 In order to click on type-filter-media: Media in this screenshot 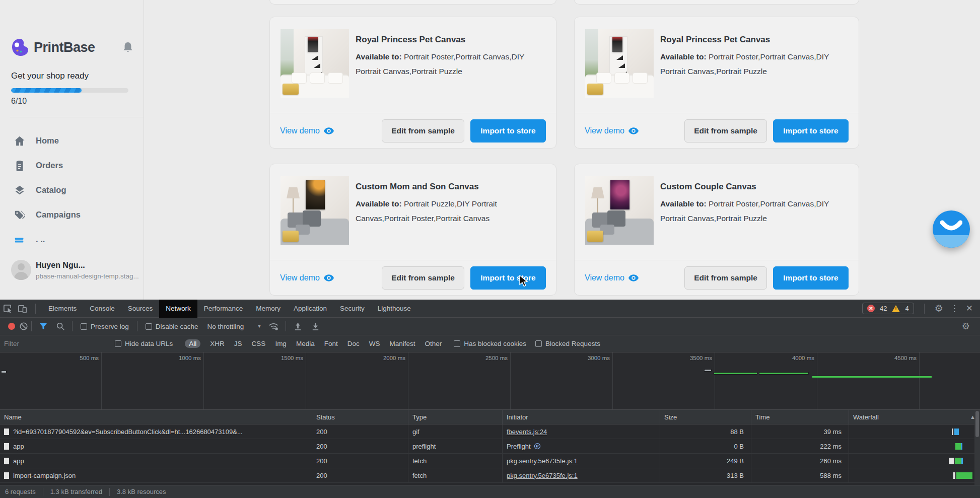, I will do `click(305, 343)`.